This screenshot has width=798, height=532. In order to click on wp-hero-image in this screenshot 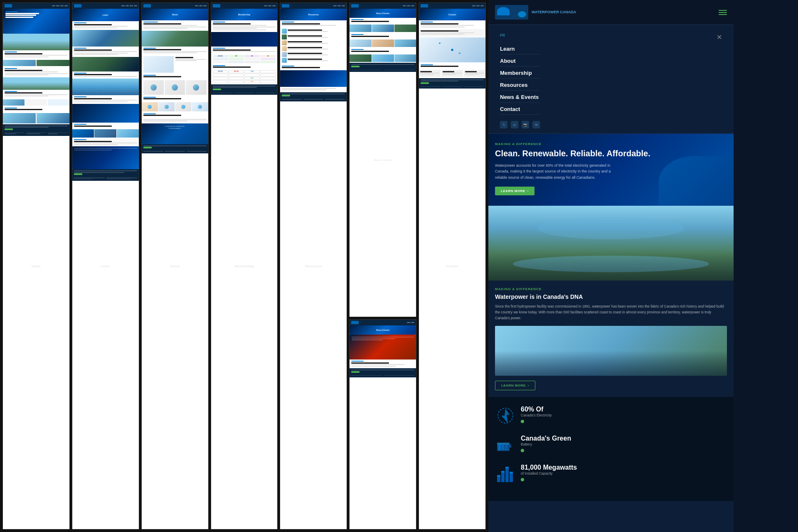, I will do `click(611, 243)`.